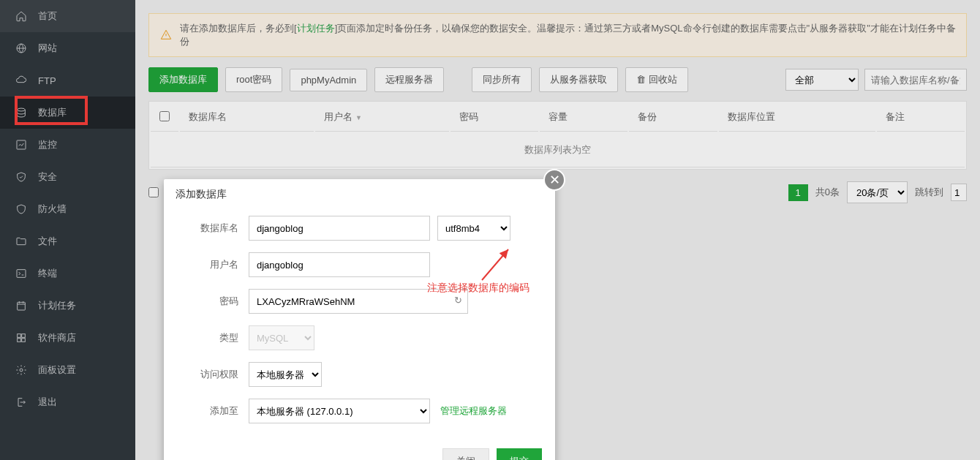  I want to click on sidebar-item-label: 文件, so click(48, 241).